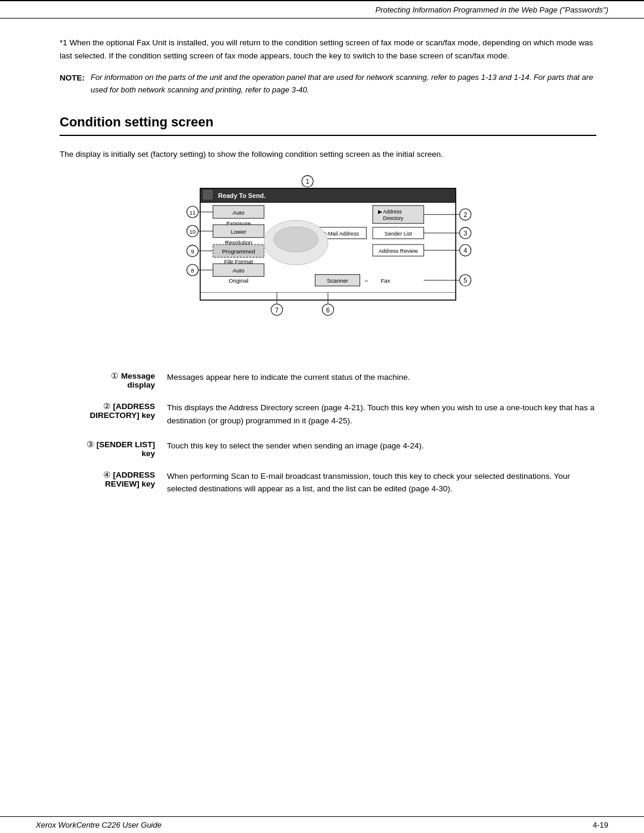 Image resolution: width=644 pixels, height=833 pixels. I want to click on svg-text: 4, so click(465, 250).